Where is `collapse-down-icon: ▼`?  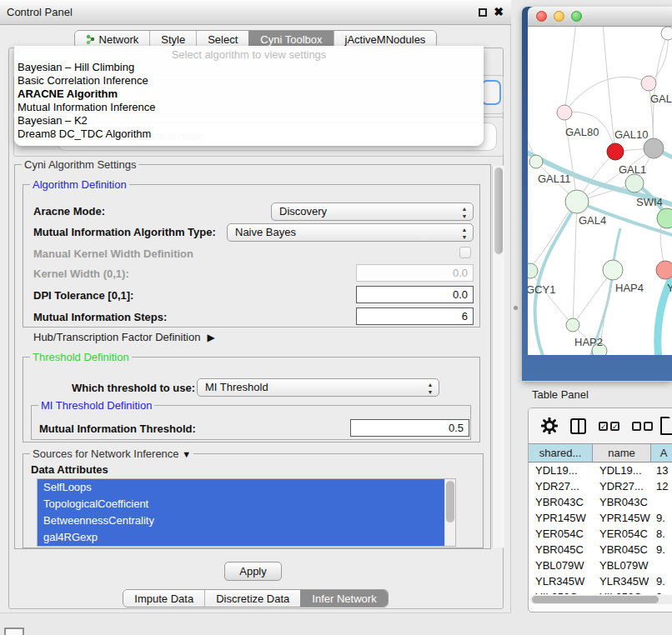
collapse-down-icon: ▼ is located at coordinates (187, 454).